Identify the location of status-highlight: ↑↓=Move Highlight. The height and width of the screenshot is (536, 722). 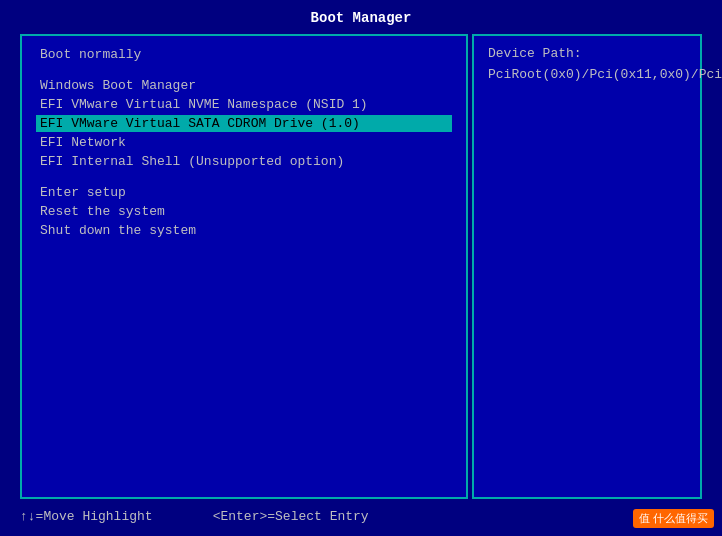
(86, 516).